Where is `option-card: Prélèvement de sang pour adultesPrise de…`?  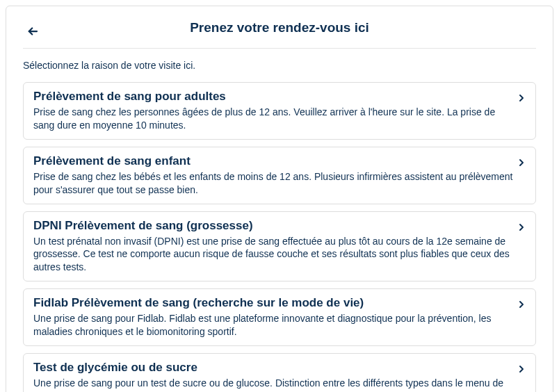
option-card: Prélèvement de sang pour adultesPrise de… is located at coordinates (280, 111).